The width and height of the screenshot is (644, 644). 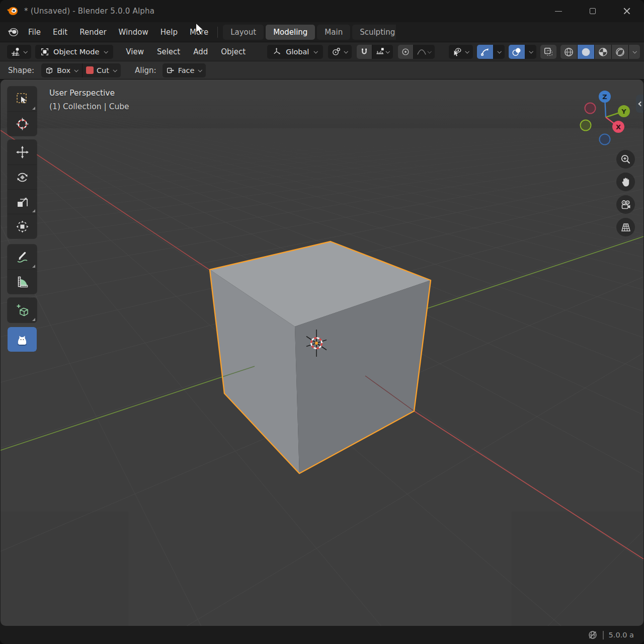 I want to click on menu-view: View, so click(x=135, y=52).